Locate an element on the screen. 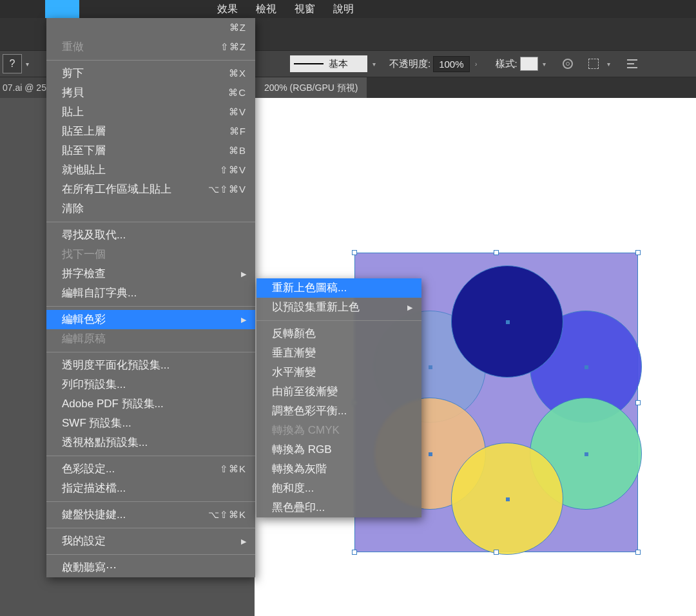  menu-paste: 貼上⌘V is located at coordinates (151, 112).